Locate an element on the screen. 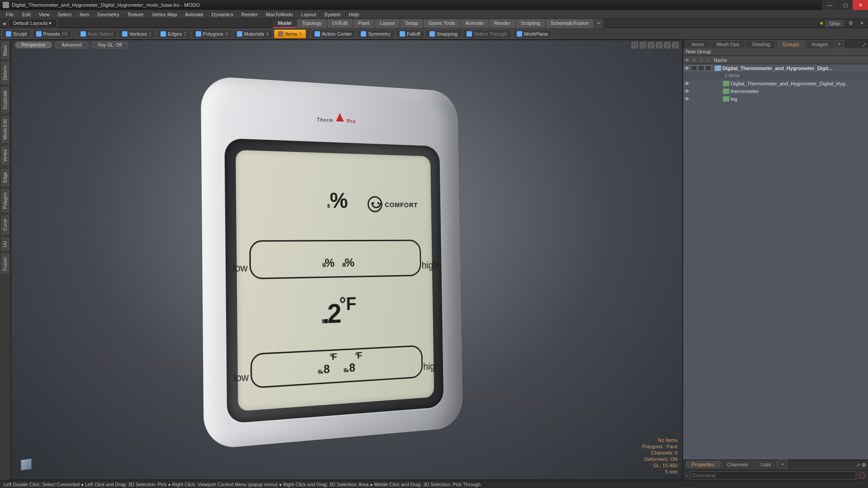 This screenshot has height=488, width=868. tab-render: Render is located at coordinates (502, 23).